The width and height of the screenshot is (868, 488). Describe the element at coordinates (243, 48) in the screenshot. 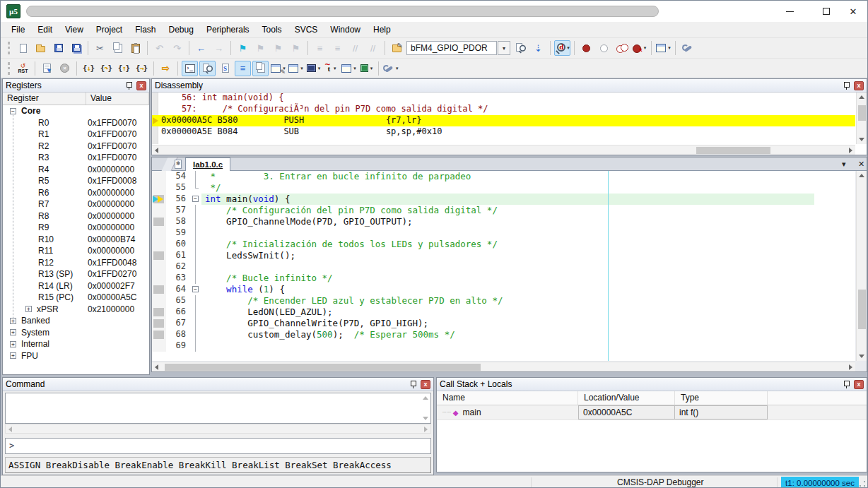

I see `bookmark-toggle-button: ⚑` at that location.